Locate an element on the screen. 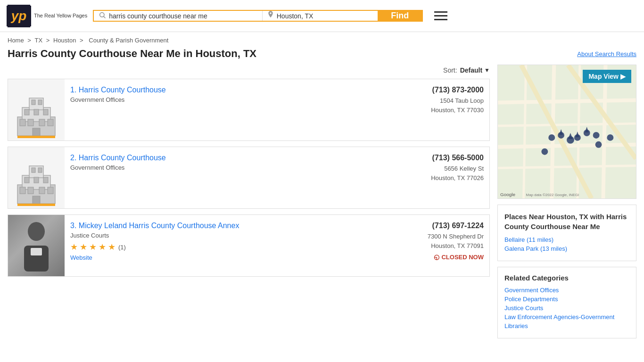  result-card-3: 3. Mickey Leland Harris County Courthous… is located at coordinates (249, 246).